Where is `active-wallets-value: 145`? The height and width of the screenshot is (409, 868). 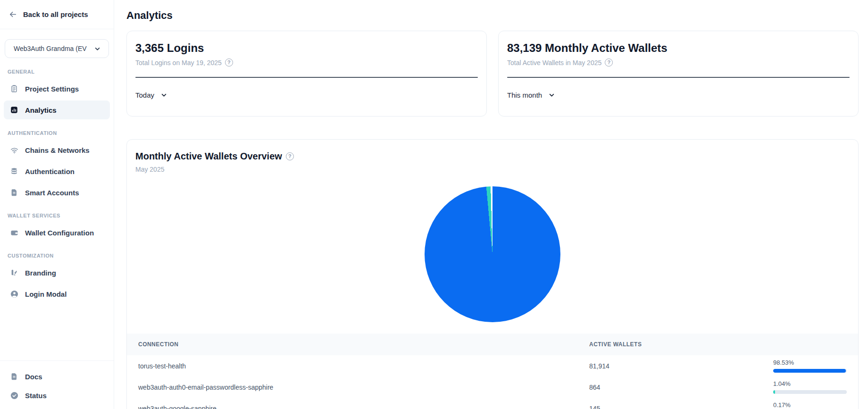
active-wallets-value: 145 is located at coordinates (681, 407).